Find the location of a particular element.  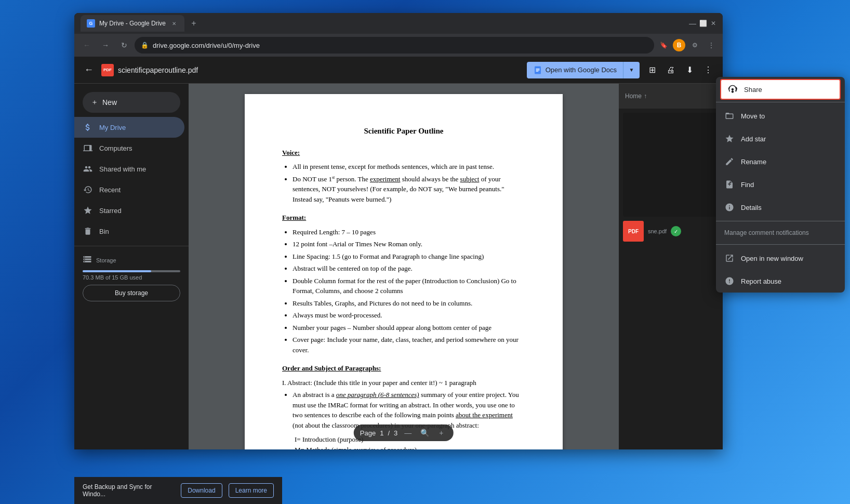

sidebar-item-label-bin: Bin is located at coordinates (104, 232).